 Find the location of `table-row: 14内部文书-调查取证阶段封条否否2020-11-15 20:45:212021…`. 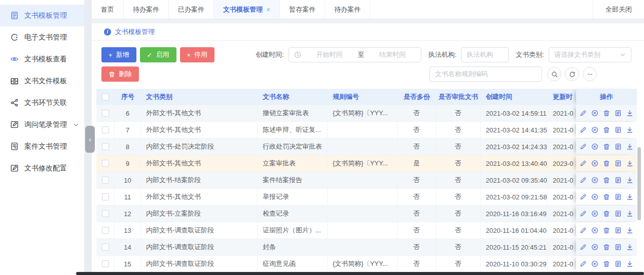

table-row: 14内部文书-调查取证阶段封条否否2020-11-15 20:45:212021… is located at coordinates (367, 248).